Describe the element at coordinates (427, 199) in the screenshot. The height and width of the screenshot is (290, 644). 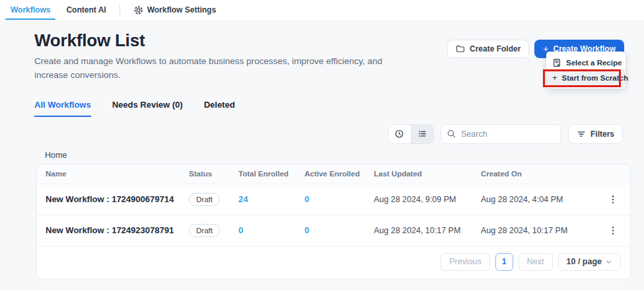
I see `last-updated-value: Aug 28 2024, 9:09 PM` at that location.